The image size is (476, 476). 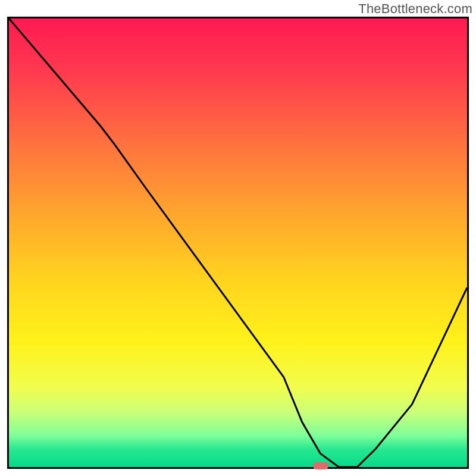 I want to click on watermark-text: TheBottleneck.com, so click(x=415, y=9).